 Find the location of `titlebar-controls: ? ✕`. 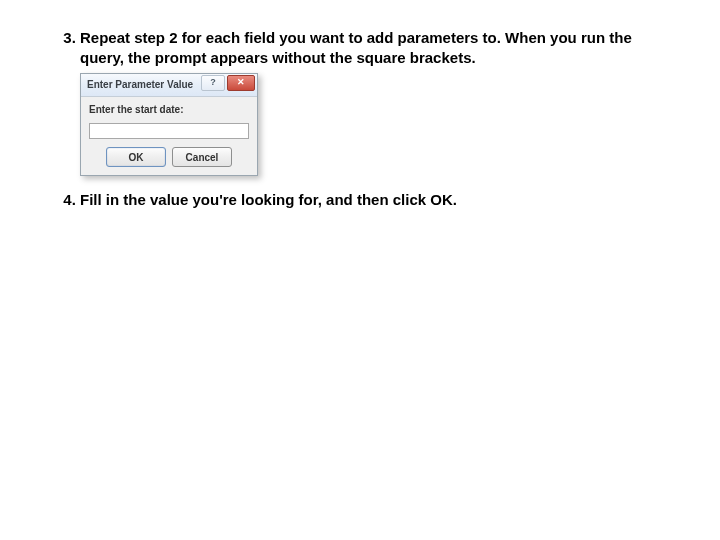

titlebar-controls: ? ✕ is located at coordinates (227, 83).